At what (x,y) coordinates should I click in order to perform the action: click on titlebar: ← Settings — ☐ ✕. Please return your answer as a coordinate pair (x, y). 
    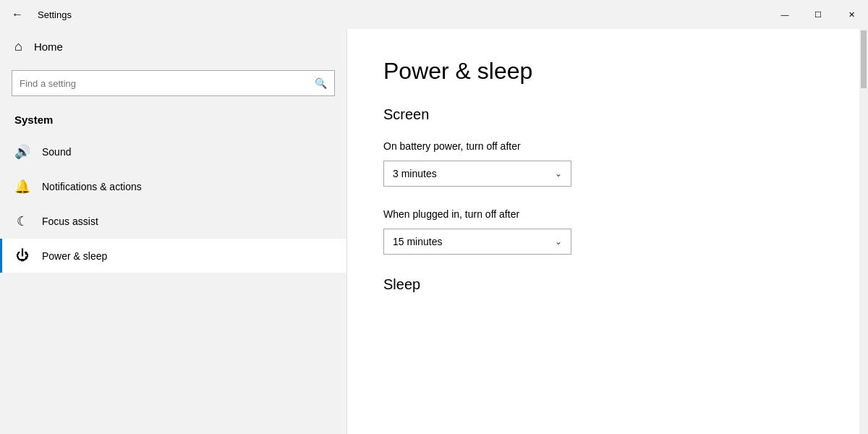
    Looking at the image, I should click on (434, 14).